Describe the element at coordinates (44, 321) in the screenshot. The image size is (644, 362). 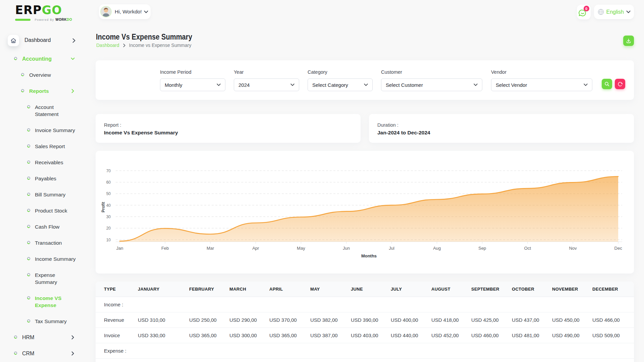
I see `sidebar-item-tax-summary: Tax Summary` at that location.